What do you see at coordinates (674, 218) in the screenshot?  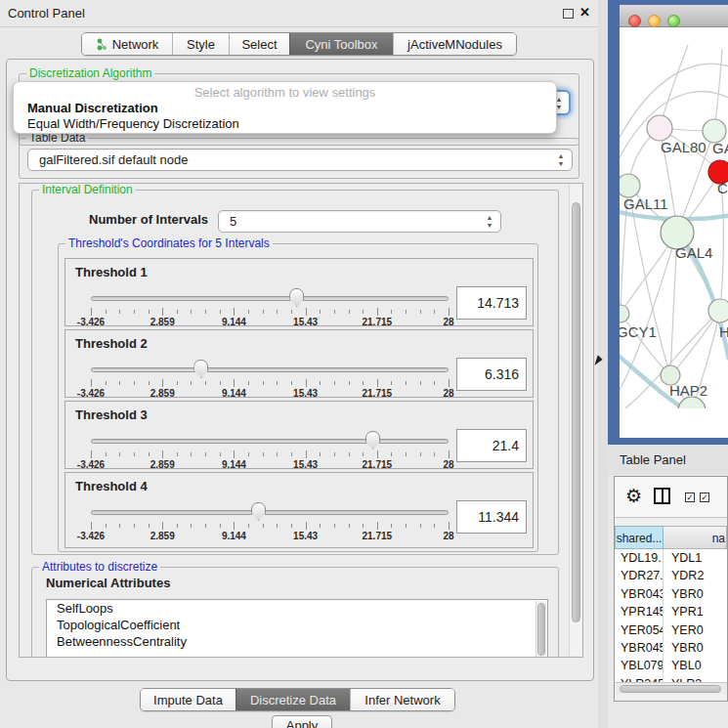 I see `network-canvas: GAL80GACGAL11GAL4GCY1HHAP2` at bounding box center [674, 218].